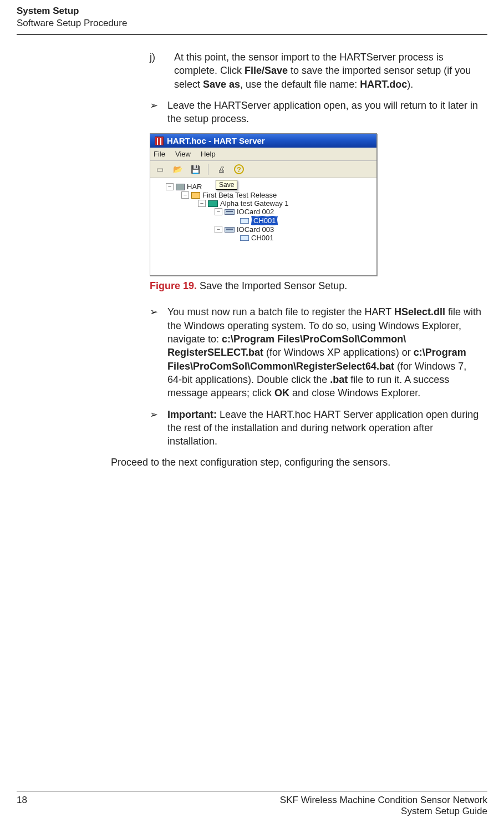 This screenshot has height=828, width=504. Describe the element at coordinates (252, 23) in the screenshot. I see `header-subtitle: Software Setup Procedure` at that location.